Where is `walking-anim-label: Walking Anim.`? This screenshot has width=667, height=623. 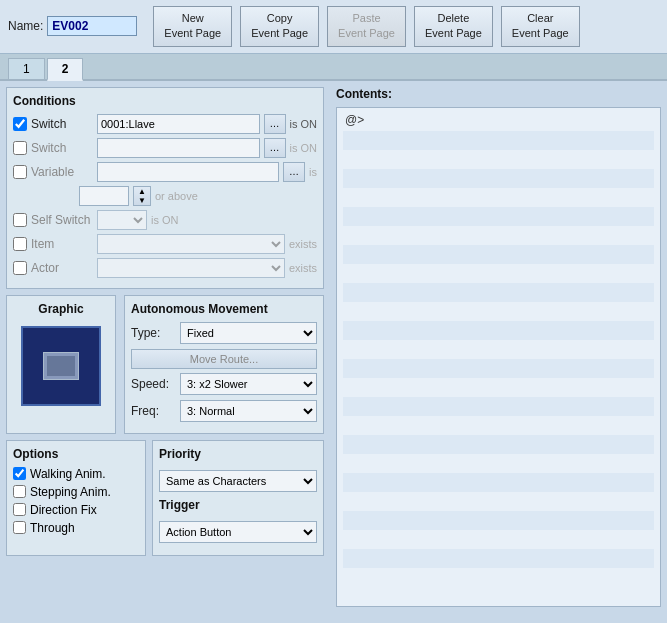
walking-anim-label: Walking Anim. is located at coordinates (68, 474).